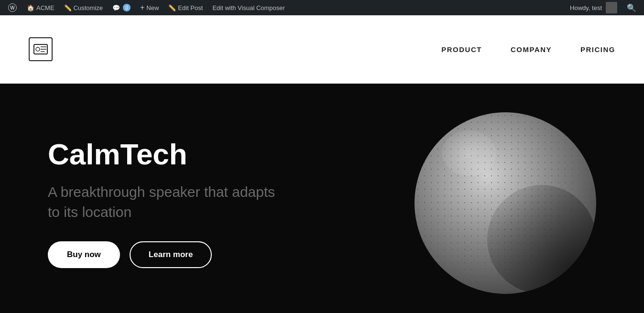 Image resolution: width=644 pixels, height=313 pixels. What do you see at coordinates (611, 8) in the screenshot?
I see `user-avatar` at bounding box center [611, 8].